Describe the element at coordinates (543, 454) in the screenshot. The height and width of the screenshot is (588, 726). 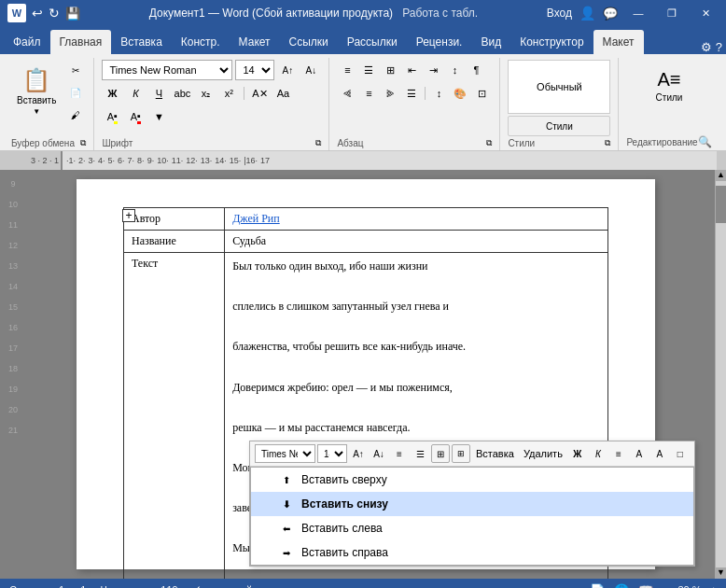
I see `mini-delete-label: Удалить` at that location.